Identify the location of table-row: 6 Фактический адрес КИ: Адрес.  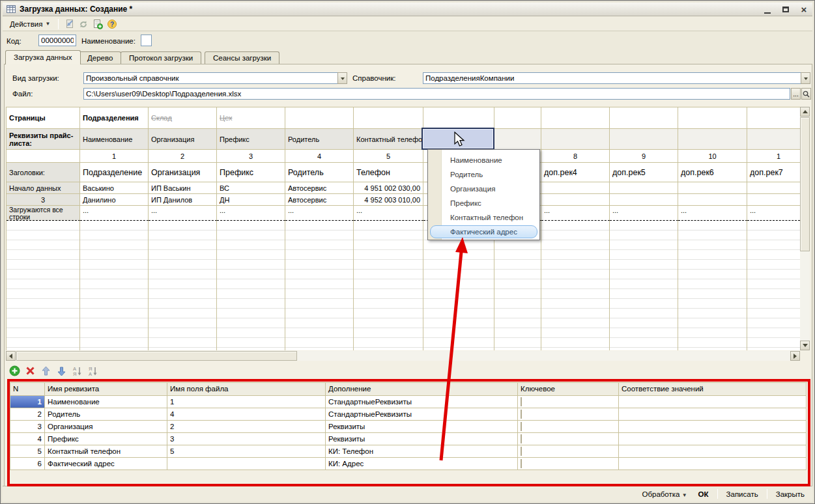
(408, 464).